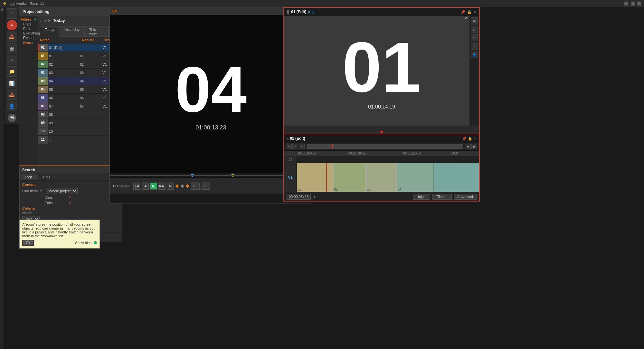  I want to click on timeline-pin-icon: 📌, so click(464, 138).